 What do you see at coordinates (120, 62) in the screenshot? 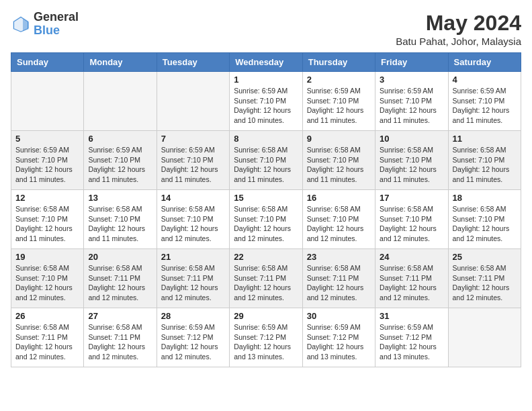
I see `day-header-monday: Monday` at bounding box center [120, 62].